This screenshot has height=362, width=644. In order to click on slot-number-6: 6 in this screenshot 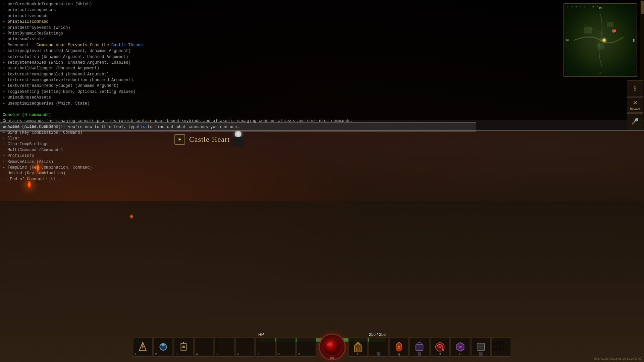, I will do `click(238, 354)`.